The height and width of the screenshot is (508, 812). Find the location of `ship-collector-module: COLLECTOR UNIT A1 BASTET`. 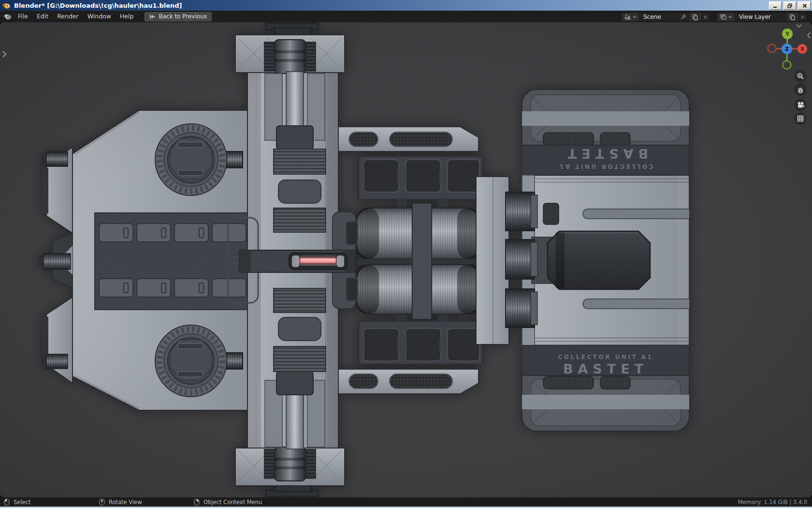

ship-collector-module: COLLECTOR UNIT A1 BASTET is located at coordinates (610, 260).